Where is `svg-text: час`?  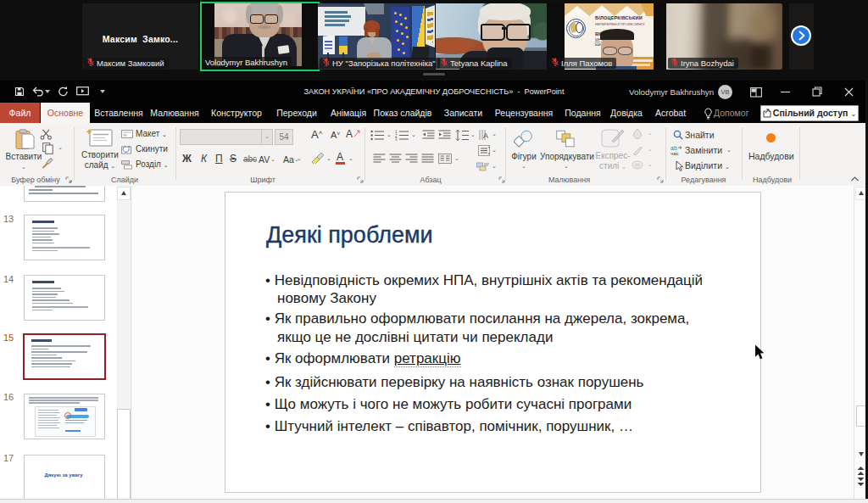 svg-text: час is located at coordinates (675, 153).